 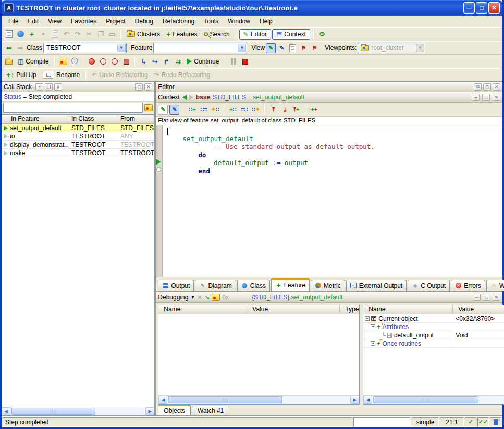 What do you see at coordinates (434, 344) in the screenshot?
I see `object-tree-row: ++⚑Once routines` at bounding box center [434, 344].